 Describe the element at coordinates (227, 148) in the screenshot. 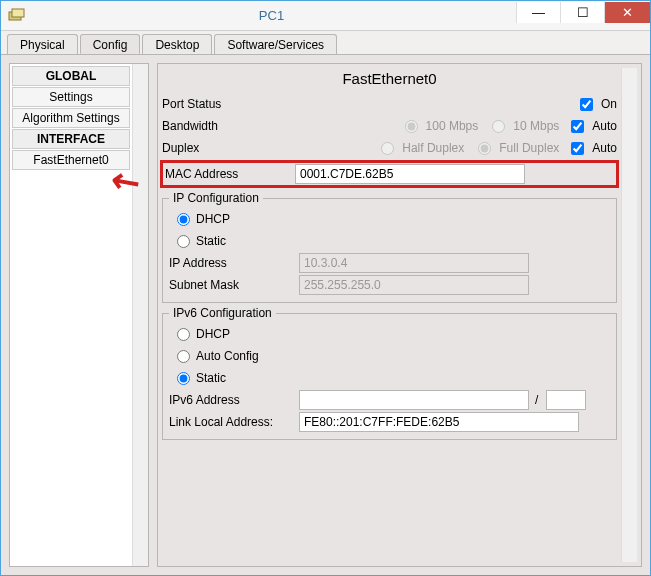

I see `duplex-label: Duplex` at that location.